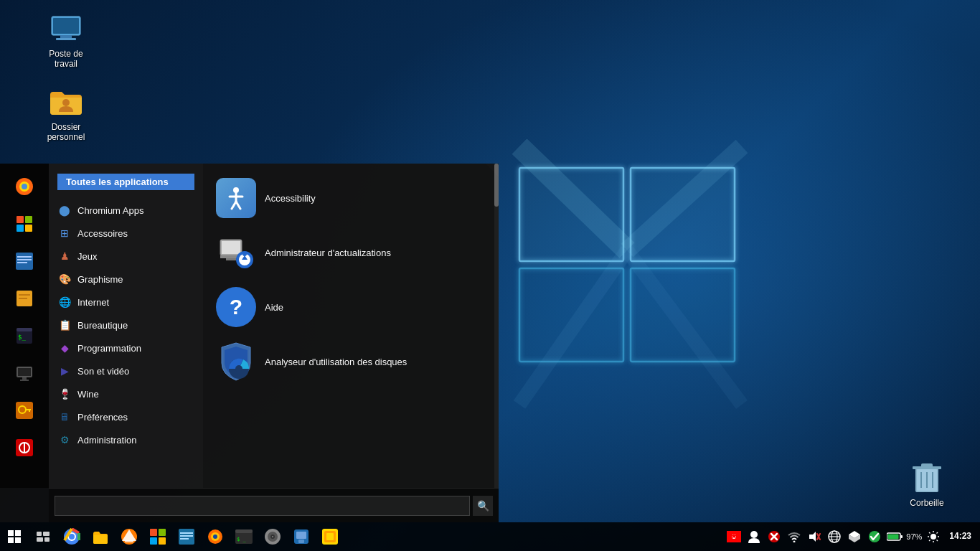  Describe the element at coordinates (351, 253) in the screenshot. I see `app-item-update-manager: Administrateur d'actualizations` at that location.